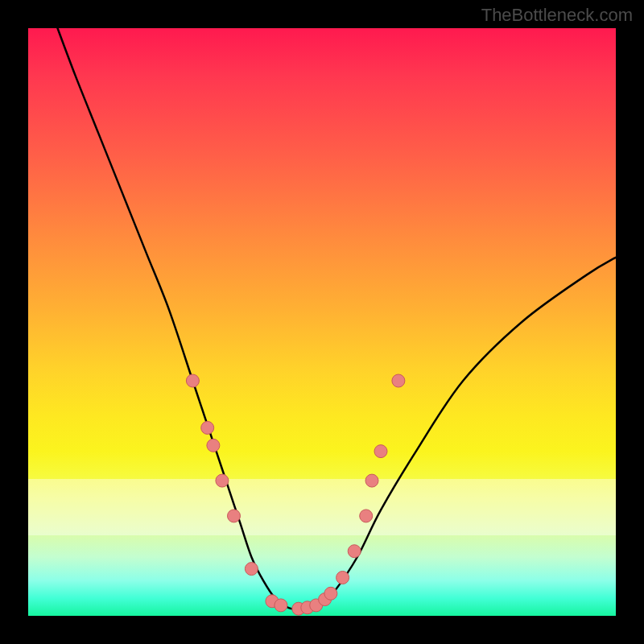  I want to click on marker-group, so click(295, 494).